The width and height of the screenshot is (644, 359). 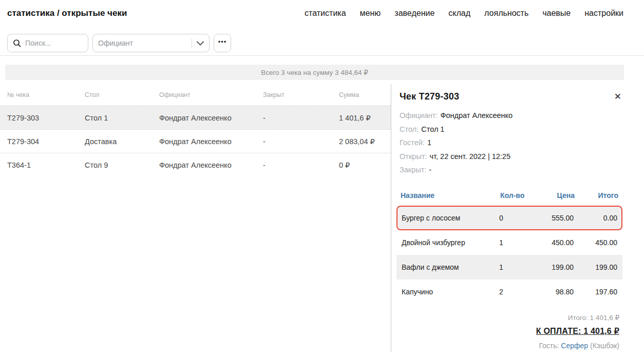 What do you see at coordinates (362, 95) in the screenshot?
I see `col-header-sum: Сумма` at bounding box center [362, 95].